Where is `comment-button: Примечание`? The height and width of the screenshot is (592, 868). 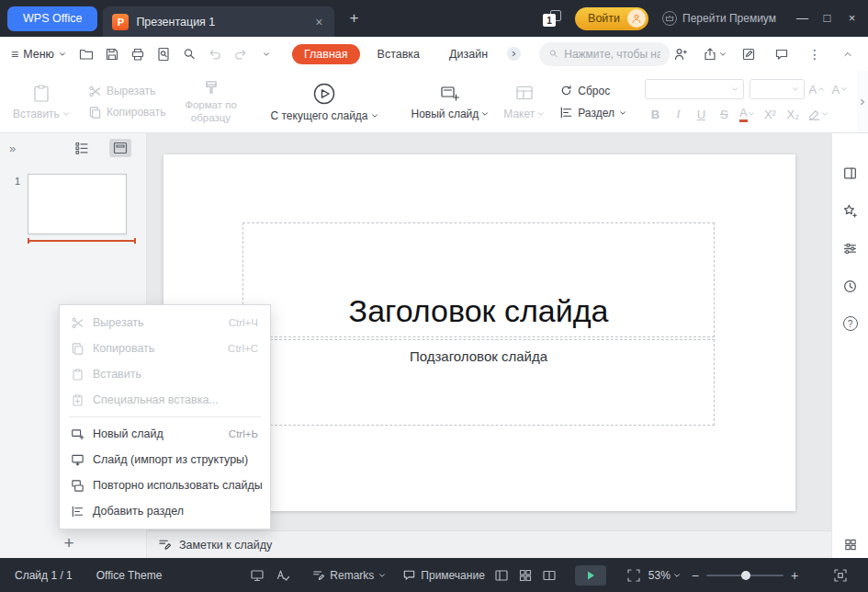
comment-button: Примечание is located at coordinates (443, 575).